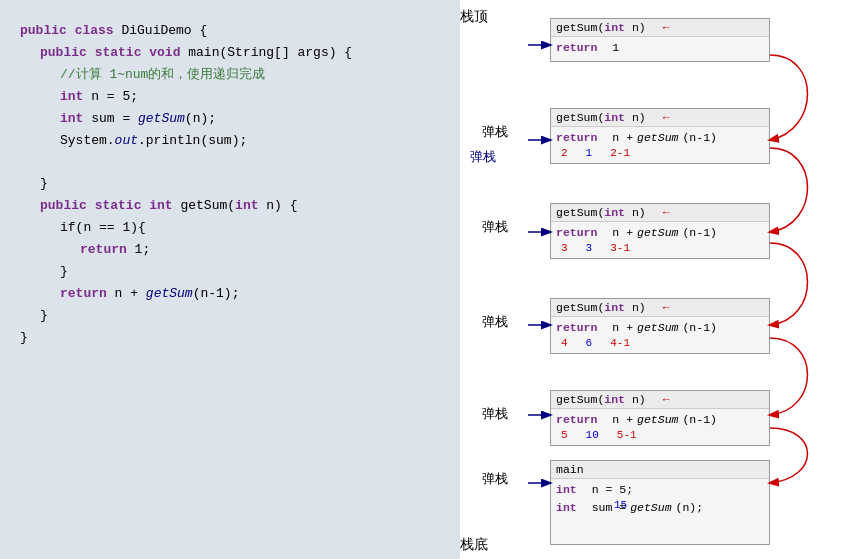 The width and height of the screenshot is (868, 559). Describe the element at coordinates (230, 31) in the screenshot. I see `code-line-1: public class DiGuiDemo {` at that location.